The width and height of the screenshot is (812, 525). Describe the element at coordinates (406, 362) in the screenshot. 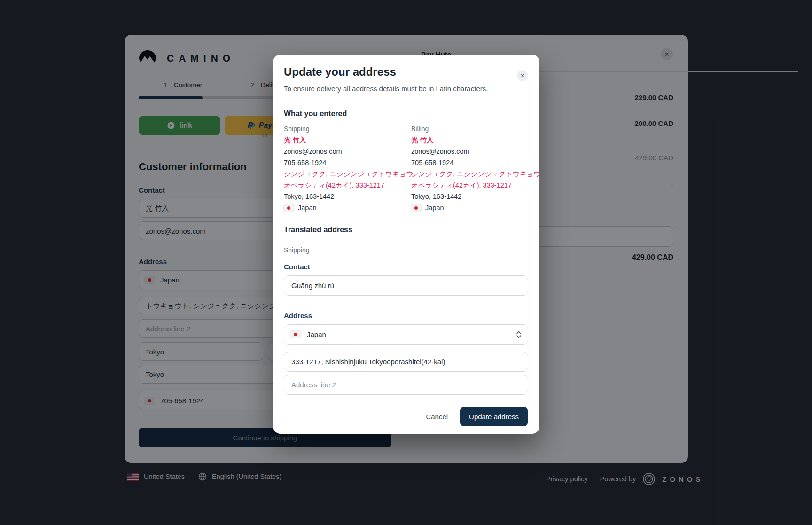

I see `translated-address1-input` at that location.